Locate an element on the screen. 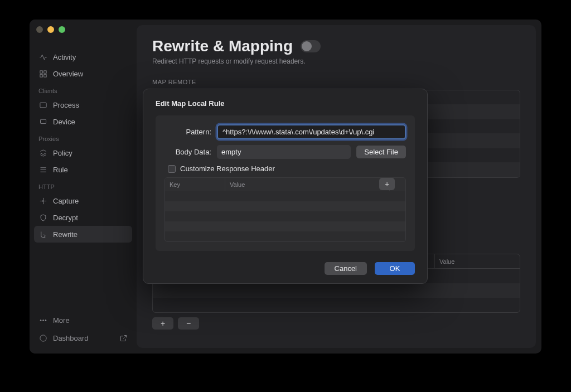  sidebar-item-label: Device is located at coordinates (64, 122).